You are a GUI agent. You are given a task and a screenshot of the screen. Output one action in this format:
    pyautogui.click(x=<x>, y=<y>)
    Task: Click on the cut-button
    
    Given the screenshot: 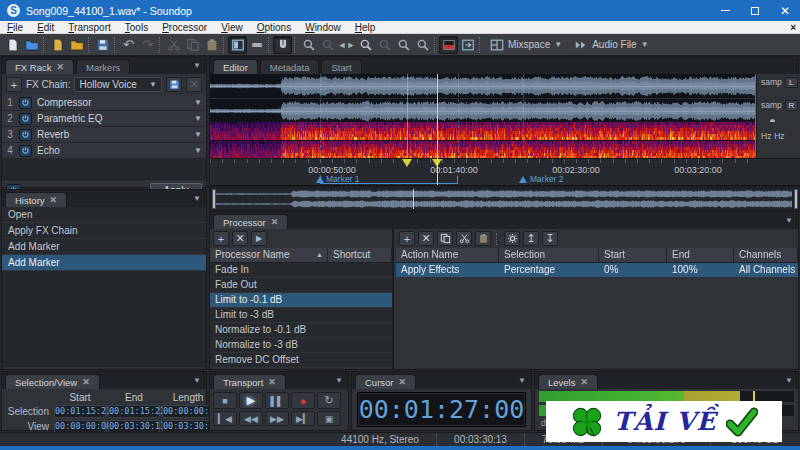 What is the action you would take?
    pyautogui.click(x=174, y=45)
    